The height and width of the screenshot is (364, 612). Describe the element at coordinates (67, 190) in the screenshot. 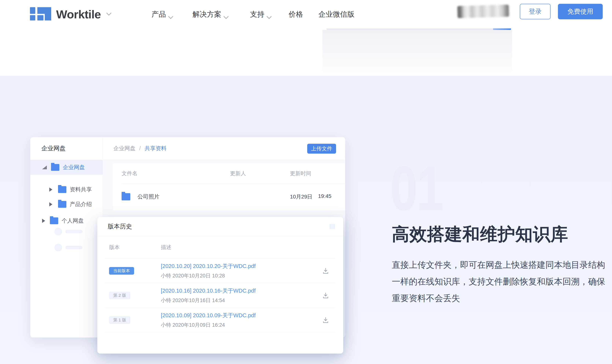

I see `tree-item-shared-docs: 资料共享` at that location.